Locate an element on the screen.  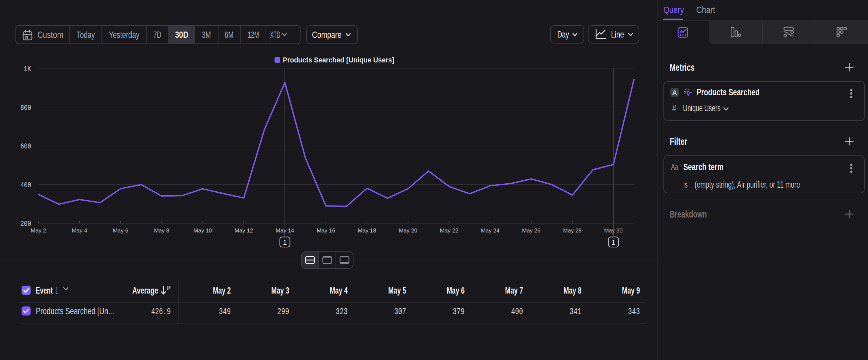
svg-text: May 5 is located at coordinates (397, 290).